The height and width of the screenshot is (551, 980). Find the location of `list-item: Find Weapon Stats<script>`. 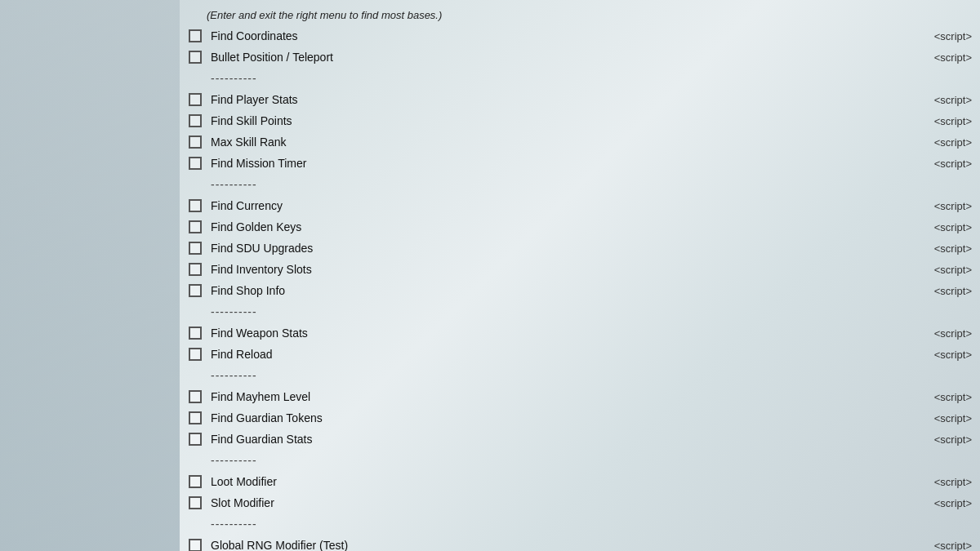

list-item: Find Weapon Stats<script> is located at coordinates (580, 333).